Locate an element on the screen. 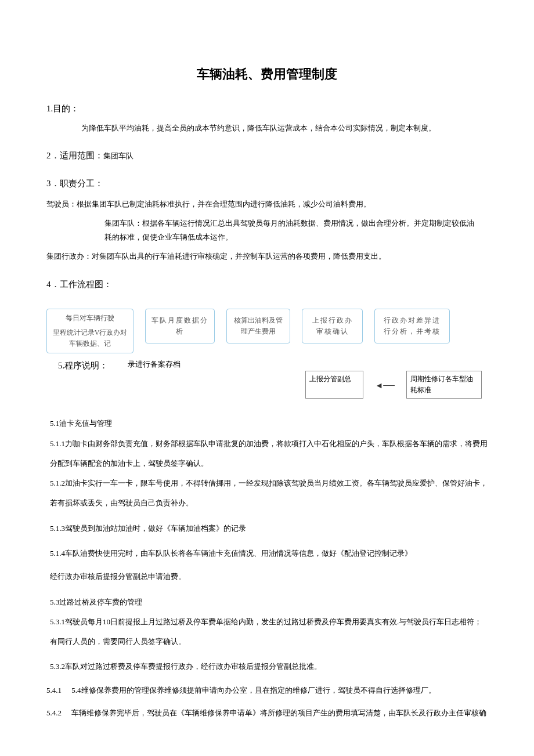 Image resolution: width=534 pixels, height=756 pixels. flow-box-6: 上报分管副总 is located at coordinates (334, 385).